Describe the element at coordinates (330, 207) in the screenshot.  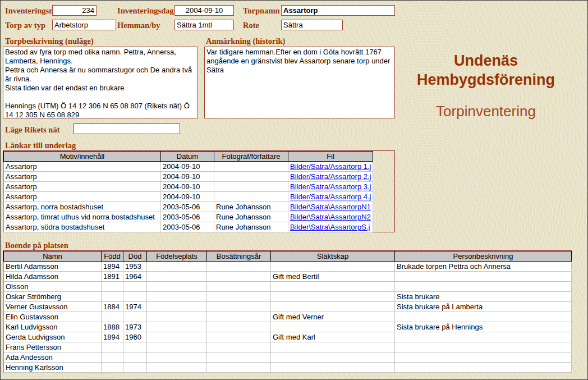
I see `file-link: Bilder\Satra\AssartorpN1` at that location.